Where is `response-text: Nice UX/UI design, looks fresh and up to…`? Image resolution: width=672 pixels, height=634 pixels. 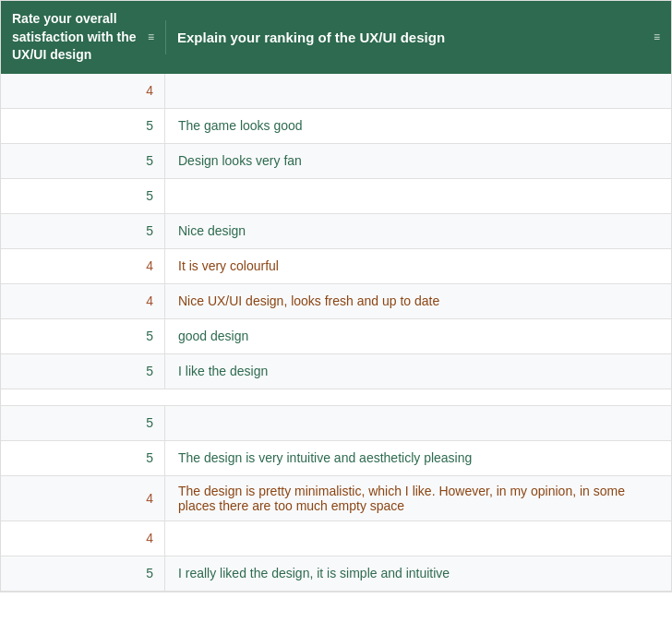
response-text: Nice UX/UI design, looks fresh and up to… is located at coordinates (308, 301).